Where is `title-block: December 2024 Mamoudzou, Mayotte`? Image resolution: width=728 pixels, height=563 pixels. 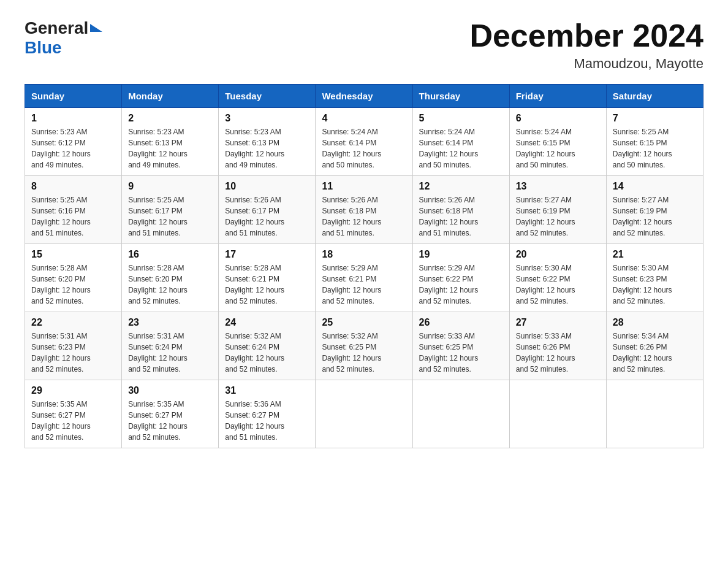 title-block: December 2024 Mamoudzou, Mayotte is located at coordinates (586, 45).